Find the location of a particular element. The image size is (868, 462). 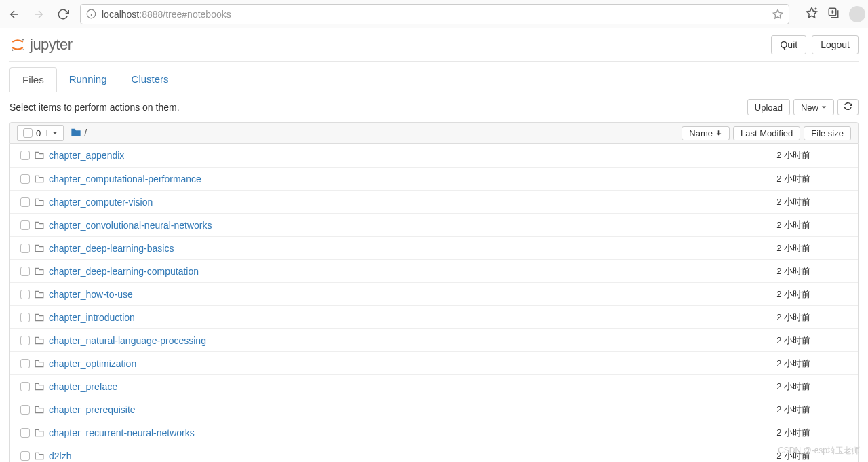

collections-icon is located at coordinates (833, 13).